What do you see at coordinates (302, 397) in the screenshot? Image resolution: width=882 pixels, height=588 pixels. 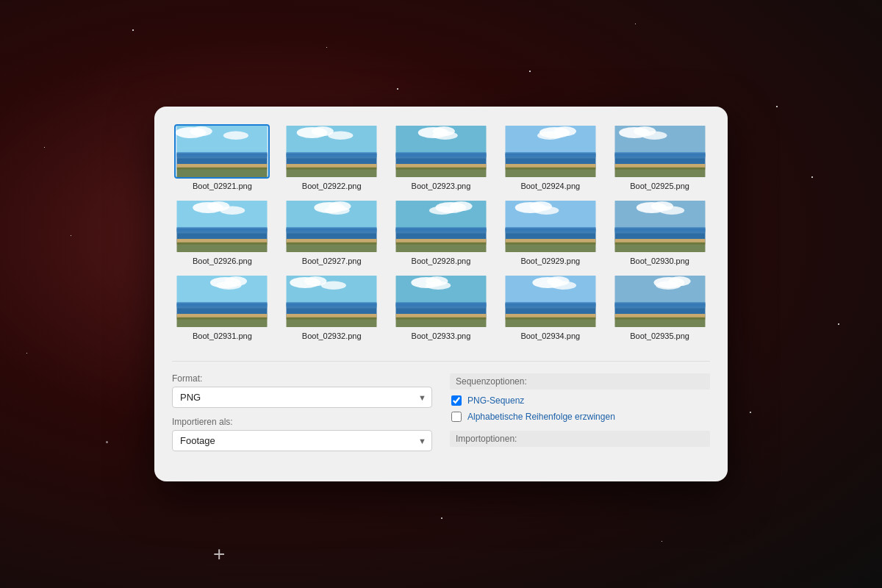 I see `format-select-wrapper: PNG ▼` at bounding box center [302, 397].